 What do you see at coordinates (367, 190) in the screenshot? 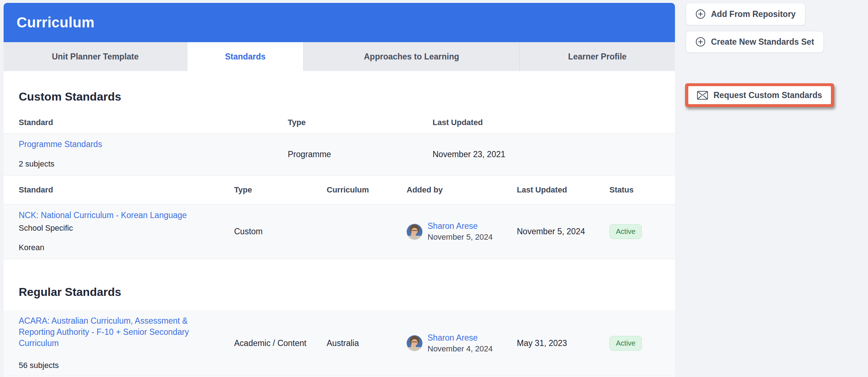
I see `column-header-curriculum: Curriculum` at bounding box center [367, 190].